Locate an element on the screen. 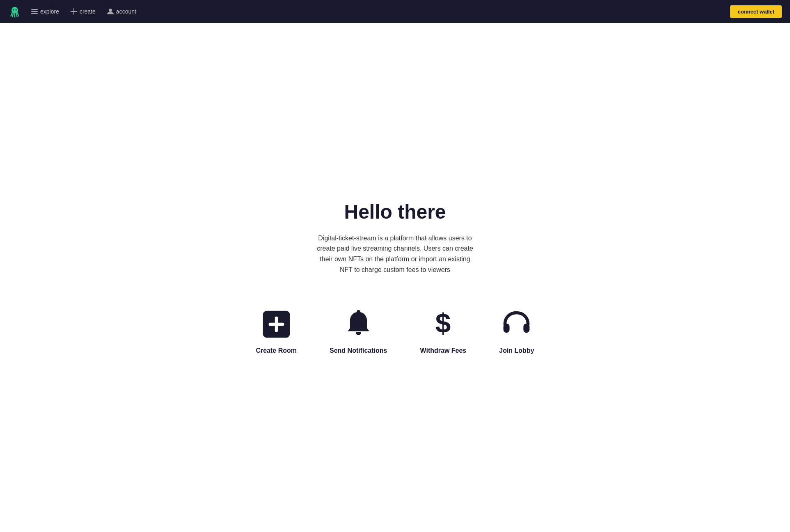 This screenshot has height=532, width=790. user-icon is located at coordinates (110, 11).